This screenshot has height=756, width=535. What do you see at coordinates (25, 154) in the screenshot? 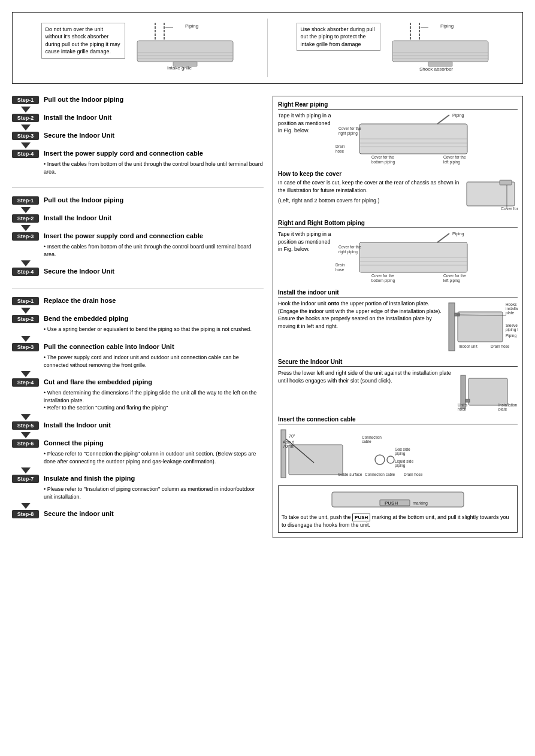
I see `step-badge-g1-4: Step-4` at bounding box center [25, 154].